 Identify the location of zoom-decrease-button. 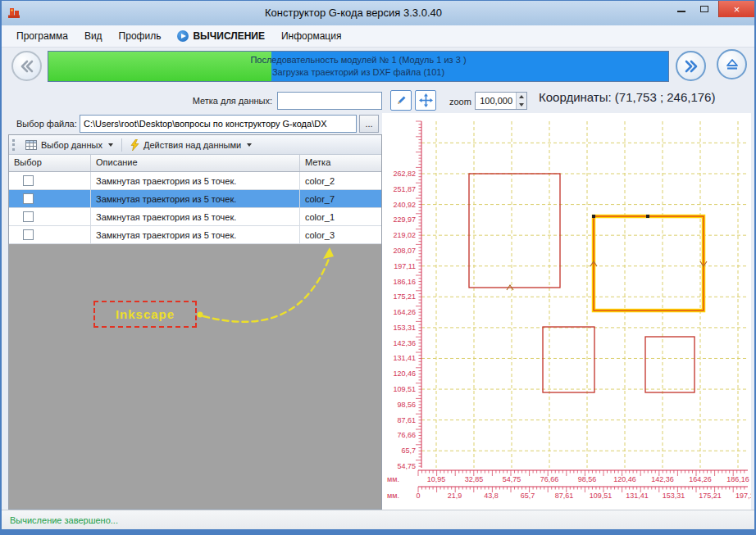
(521, 105).